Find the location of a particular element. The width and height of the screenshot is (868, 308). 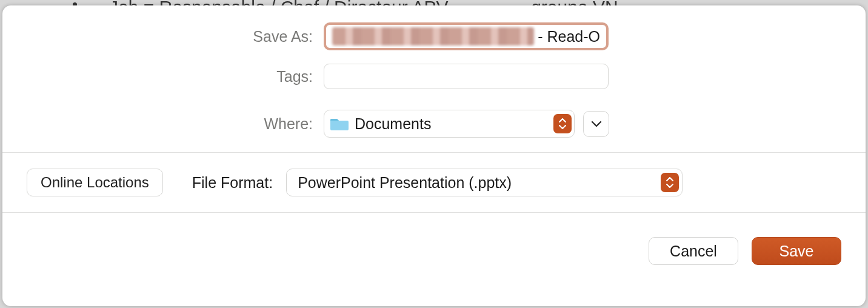

filename-suffix: - Read-O is located at coordinates (569, 36).